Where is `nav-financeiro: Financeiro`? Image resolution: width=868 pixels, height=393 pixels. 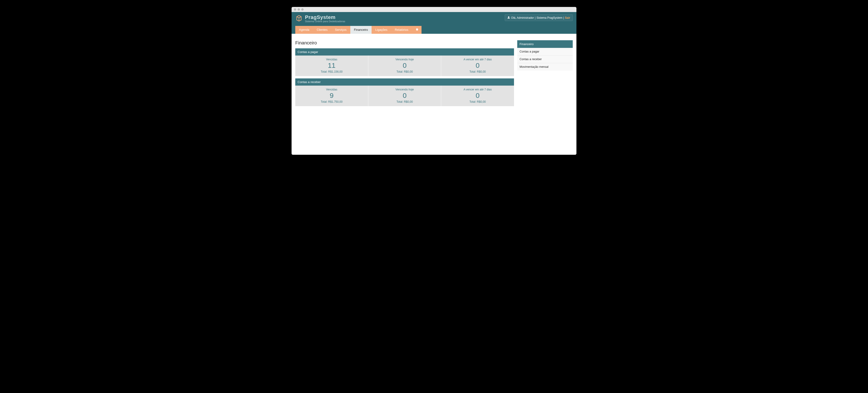 nav-financeiro: Financeiro is located at coordinates (361, 30).